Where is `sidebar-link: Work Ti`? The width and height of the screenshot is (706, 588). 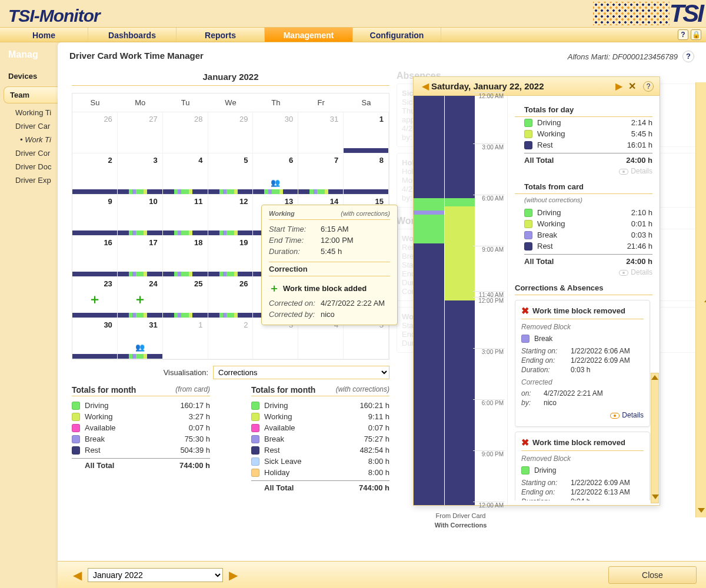
sidebar-link: Work Ti is located at coordinates (29, 140).